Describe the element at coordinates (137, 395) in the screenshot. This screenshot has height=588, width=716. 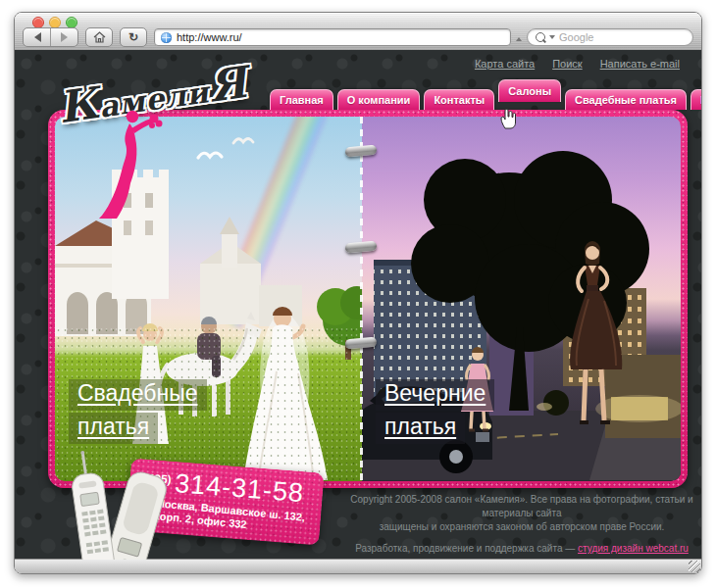
I see `title-line: Свадебные` at that location.